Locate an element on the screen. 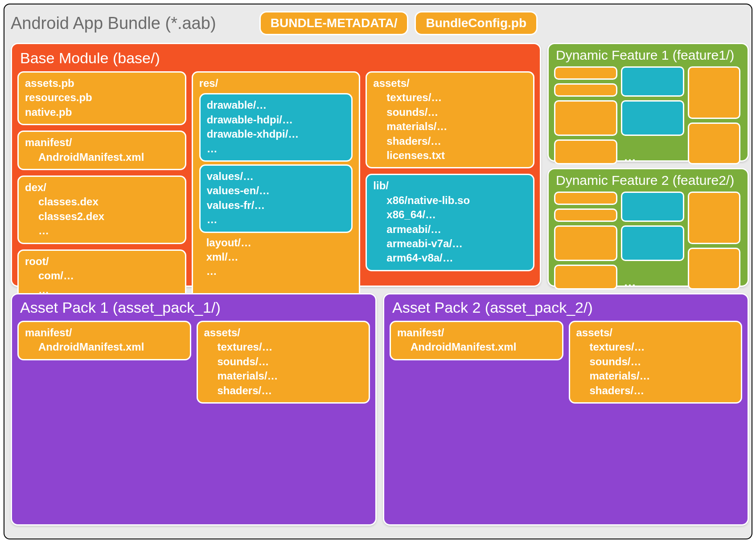 The width and height of the screenshot is (756, 543). dex-item: classes.dex is located at coordinates (102, 202).